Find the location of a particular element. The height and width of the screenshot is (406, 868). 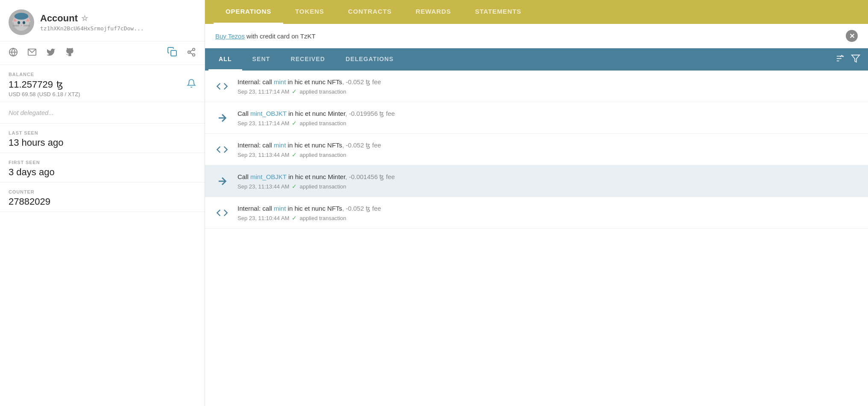

bell-icon is located at coordinates (191, 85).